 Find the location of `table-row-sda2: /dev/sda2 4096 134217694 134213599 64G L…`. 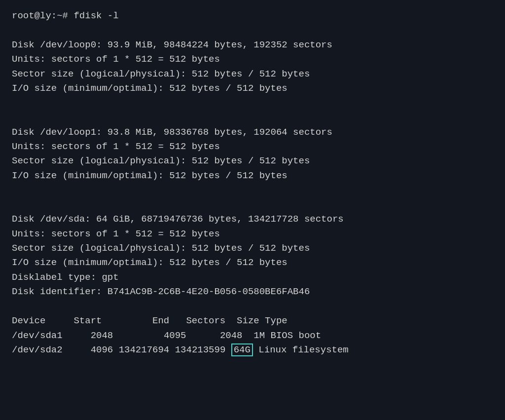

table-row-sda2: /dev/sda2 4096 134217694 134213599 64G L… is located at coordinates (252, 350).